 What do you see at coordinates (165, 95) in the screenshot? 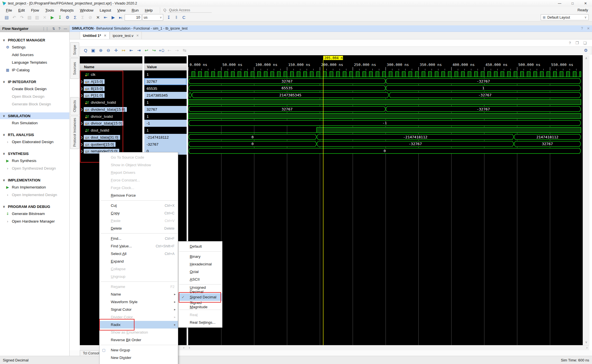
I see `signal-value-p-31-0: 2147385345` at bounding box center [165, 95].